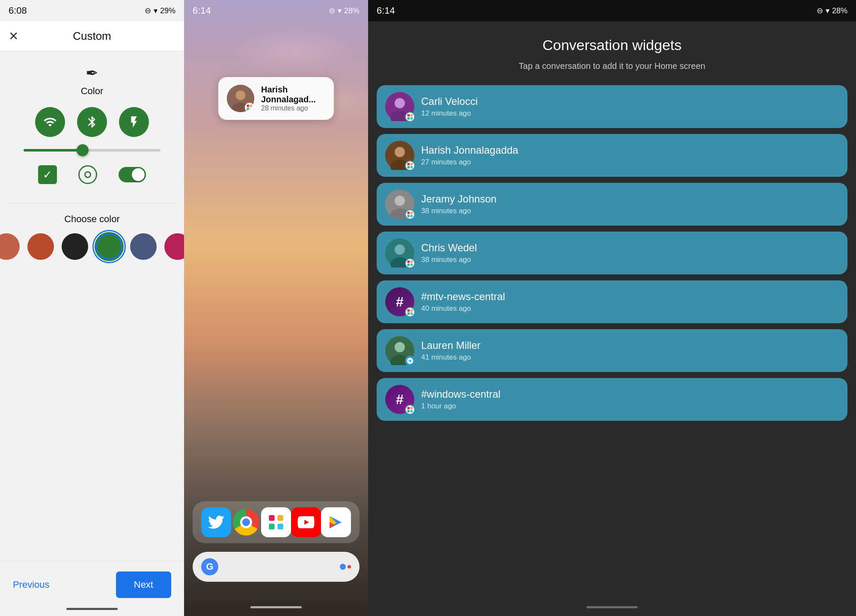 The height and width of the screenshot is (616, 856). What do you see at coordinates (92, 150) in the screenshot?
I see `slider-track` at bounding box center [92, 150].